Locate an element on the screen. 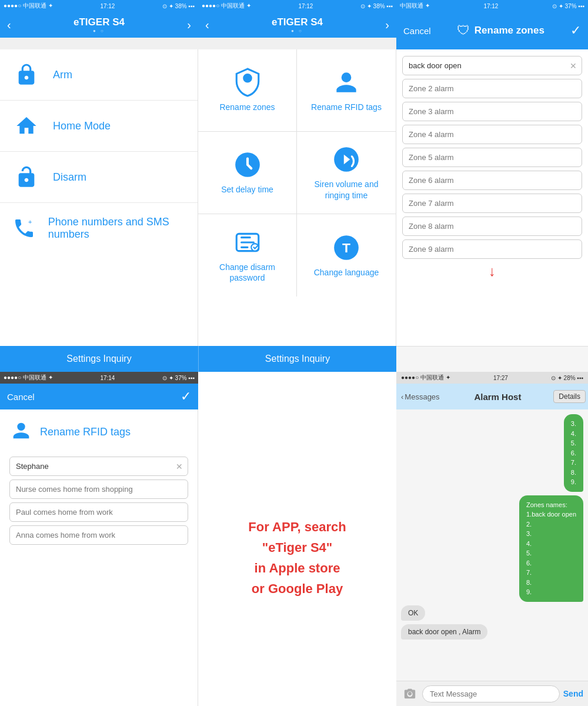  carrier-mid: ●●●●○ 中国联通 ✦ is located at coordinates (226, 6).